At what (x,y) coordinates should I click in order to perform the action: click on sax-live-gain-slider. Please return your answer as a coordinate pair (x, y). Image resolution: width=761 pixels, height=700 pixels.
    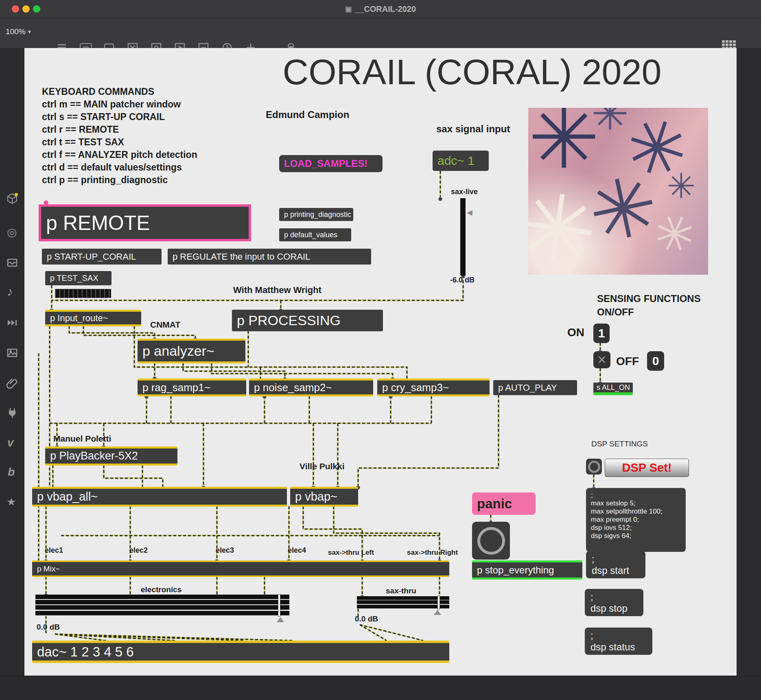
    Looking at the image, I should click on (463, 237).